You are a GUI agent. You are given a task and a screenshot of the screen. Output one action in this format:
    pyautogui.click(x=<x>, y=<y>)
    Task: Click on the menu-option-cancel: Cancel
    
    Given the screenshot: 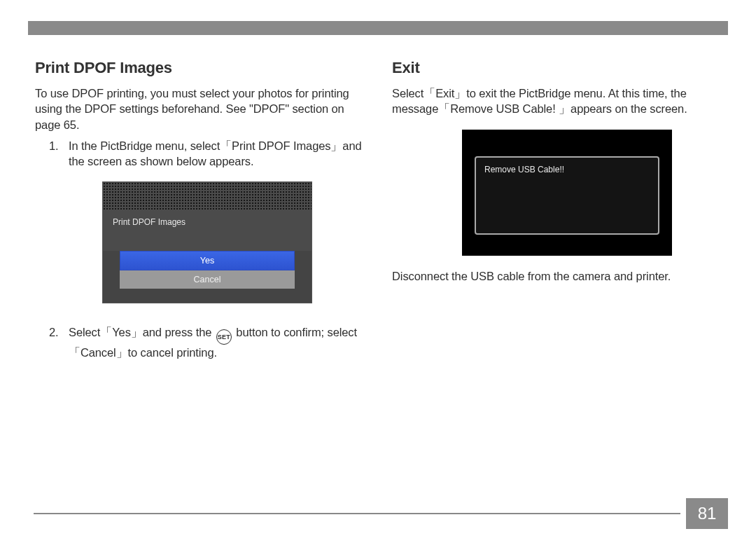 What is the action you would take?
    pyautogui.click(x=207, y=280)
    